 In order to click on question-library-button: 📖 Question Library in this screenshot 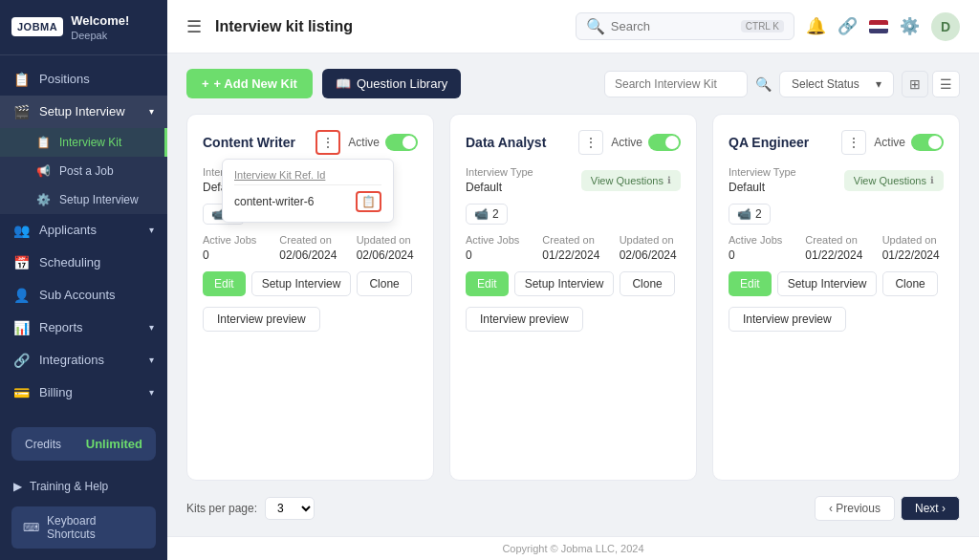, I will do `click(392, 84)`.